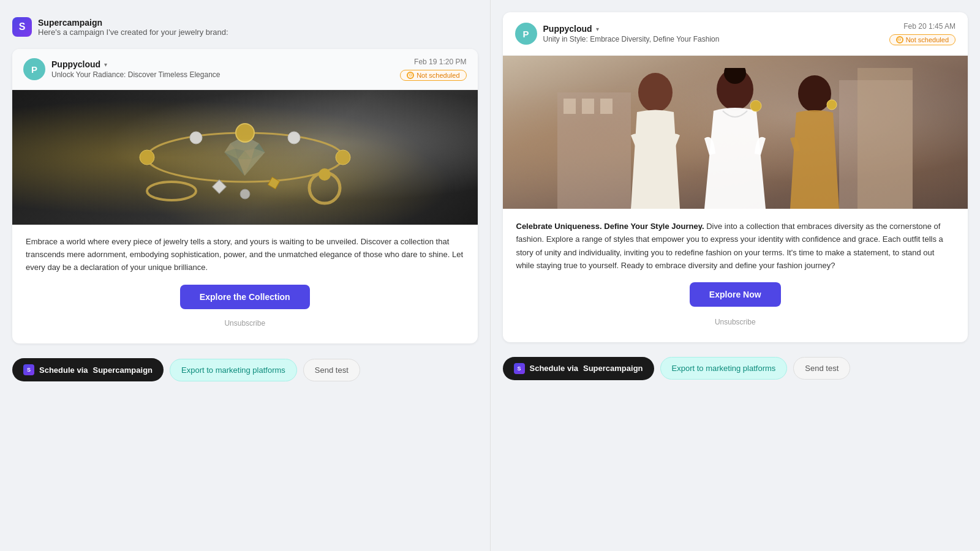 The width and height of the screenshot is (980, 551). Describe the element at coordinates (736, 132) in the screenshot. I see `fashion-image` at that location.